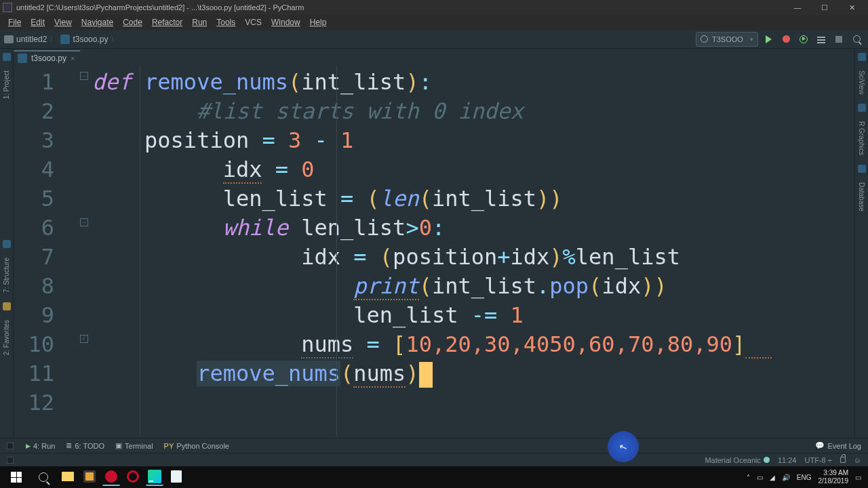 This screenshot has height=488, width=868. What do you see at coordinates (7, 306) in the screenshot?
I see `favorites-tool-icon` at bounding box center [7, 306].